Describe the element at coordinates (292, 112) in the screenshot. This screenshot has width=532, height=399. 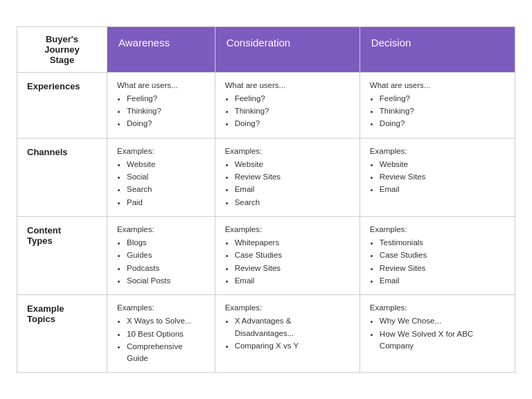
I see `cell-list-0-1: Feeling?Thinking?Doing?` at that location.